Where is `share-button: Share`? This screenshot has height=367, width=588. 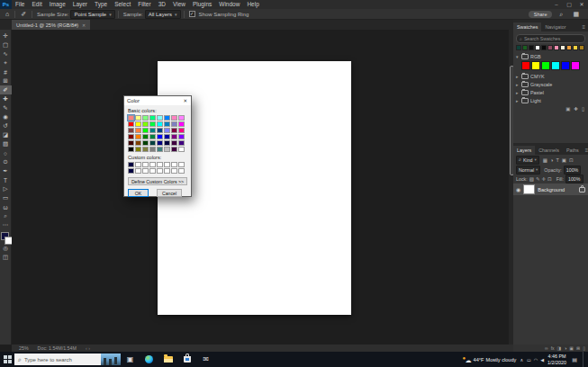 share-button: Share is located at coordinates (540, 14).